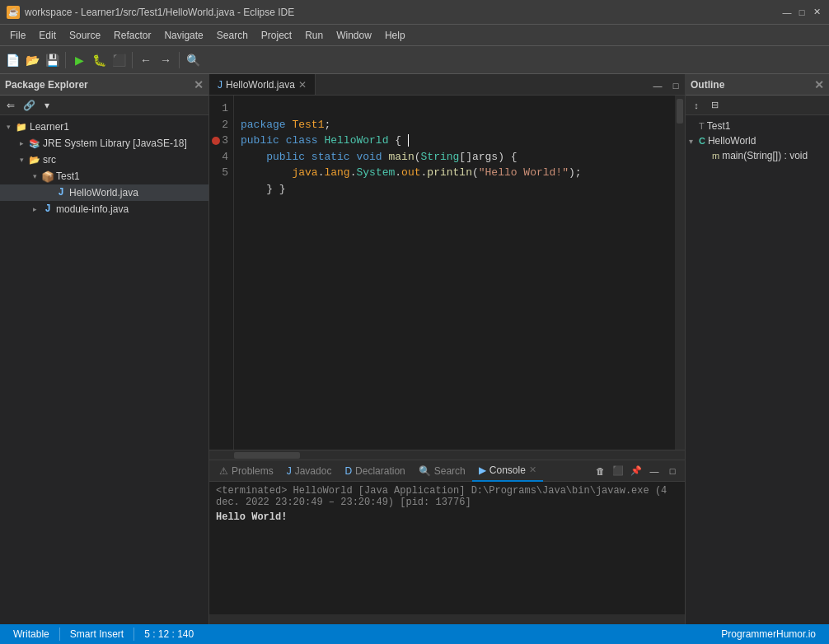 This screenshot has height=644, width=829. Describe the element at coordinates (166, 60) in the screenshot. I see `forward-button: →` at that location.